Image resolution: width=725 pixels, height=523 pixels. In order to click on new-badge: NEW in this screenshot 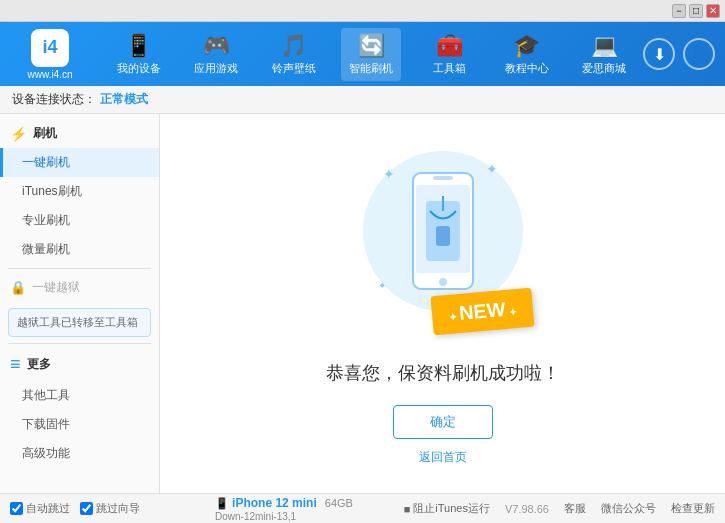, I will do `click(482, 312)`.